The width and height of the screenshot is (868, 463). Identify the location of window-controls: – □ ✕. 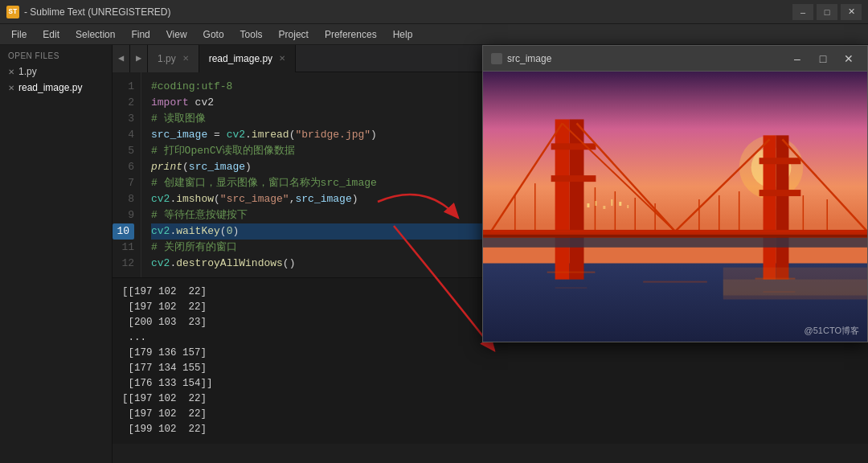
(827, 12).